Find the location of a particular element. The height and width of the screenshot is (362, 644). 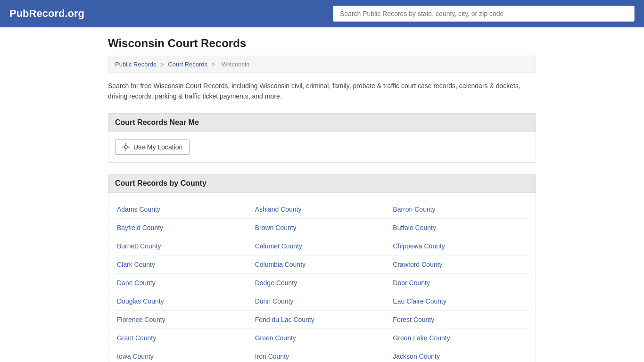

county-link: Burnett County is located at coordinates (139, 246).